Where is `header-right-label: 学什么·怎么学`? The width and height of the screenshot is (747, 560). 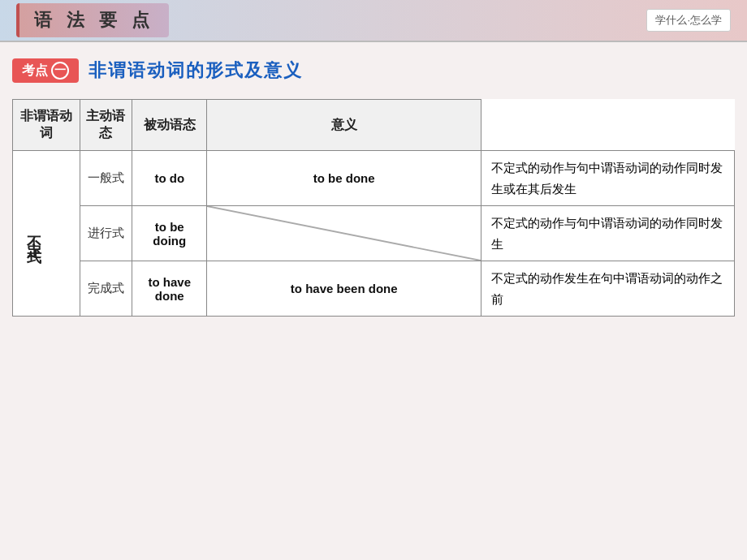
header-right-label: 学什么·怎么学 is located at coordinates (689, 20).